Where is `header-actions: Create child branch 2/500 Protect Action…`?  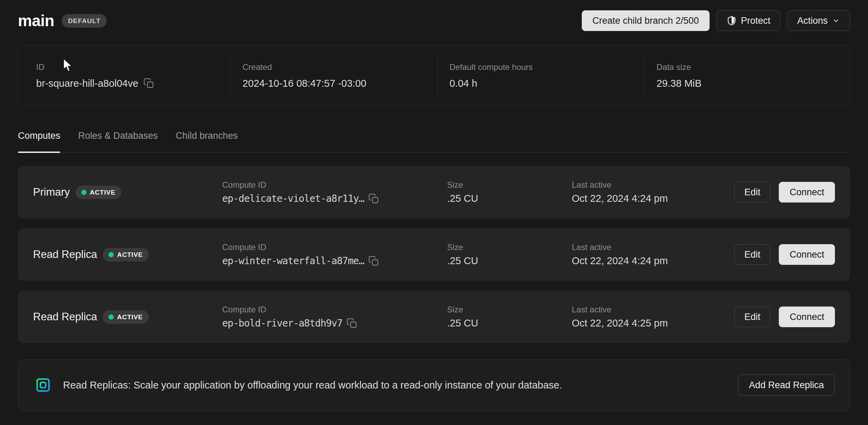 header-actions: Create child branch 2/500 Protect Action… is located at coordinates (716, 21).